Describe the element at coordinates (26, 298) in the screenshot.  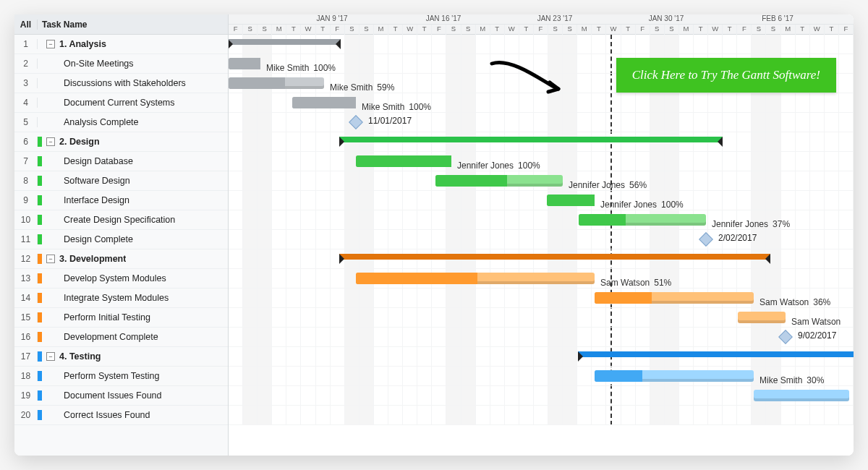
I see `row-number: 14` at that location.